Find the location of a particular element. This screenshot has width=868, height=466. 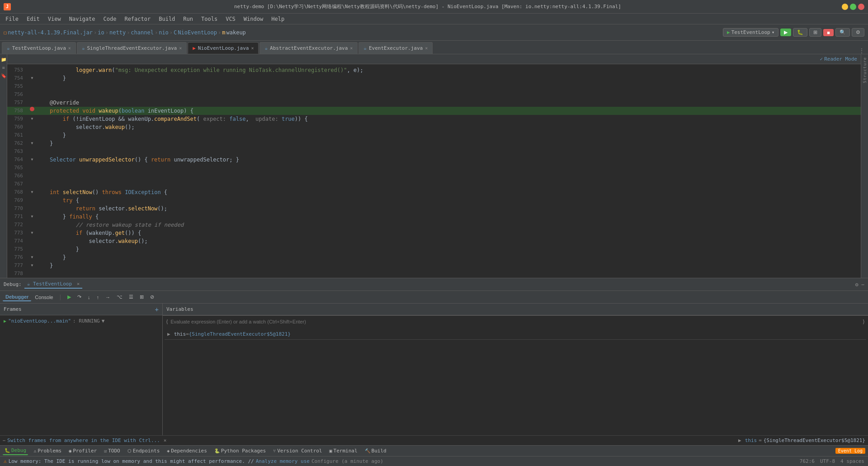

reader-mode-button: ✓ Reader Mode is located at coordinates (839, 59).